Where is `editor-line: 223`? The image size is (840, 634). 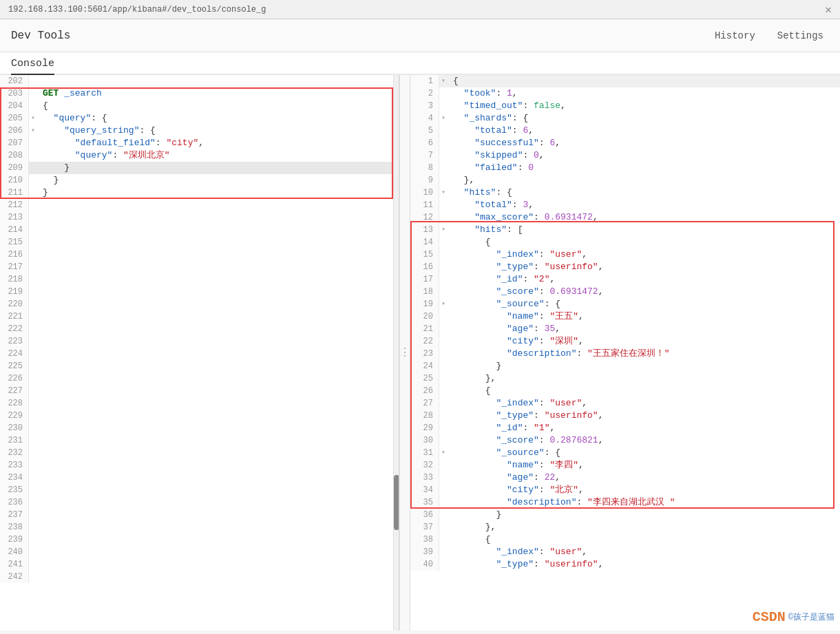
editor-line: 223 is located at coordinates (200, 341).